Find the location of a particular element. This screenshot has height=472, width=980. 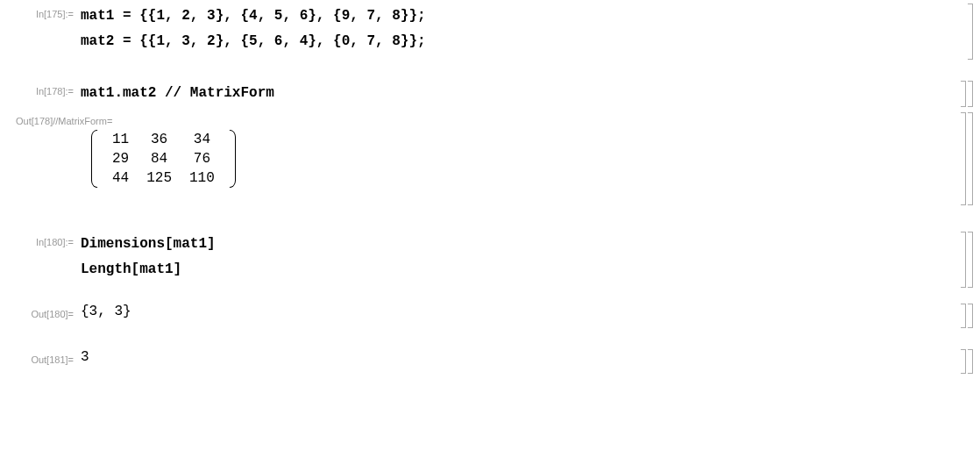

output-text: 3 is located at coordinates (85, 357).